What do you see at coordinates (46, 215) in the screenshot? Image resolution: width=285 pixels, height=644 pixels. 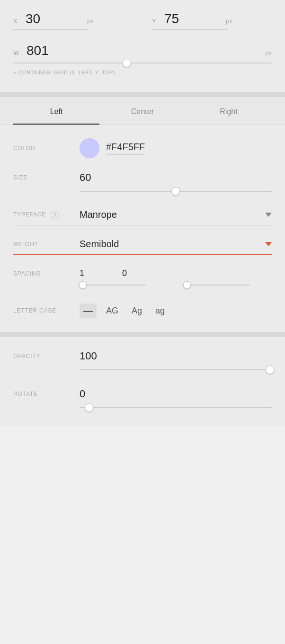 I see `typeface-label: TYPEFACE ?` at bounding box center [46, 215].